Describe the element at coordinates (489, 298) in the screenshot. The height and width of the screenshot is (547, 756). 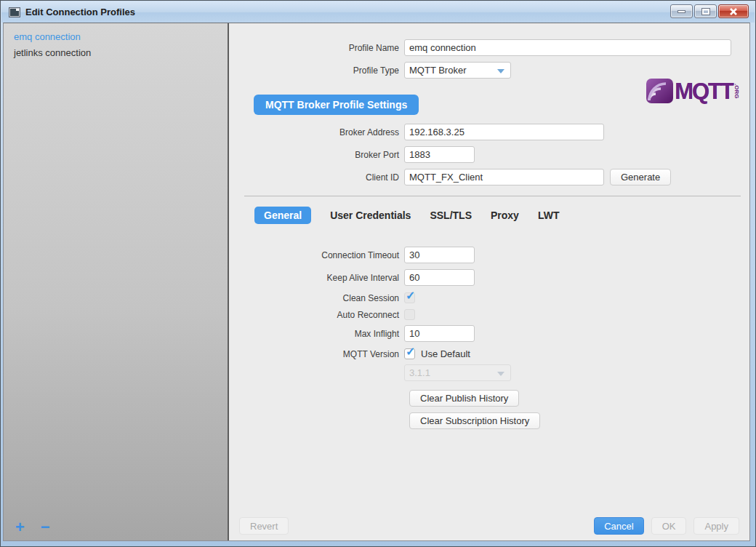
I see `clean-session-row: Clean Session ✓` at that location.